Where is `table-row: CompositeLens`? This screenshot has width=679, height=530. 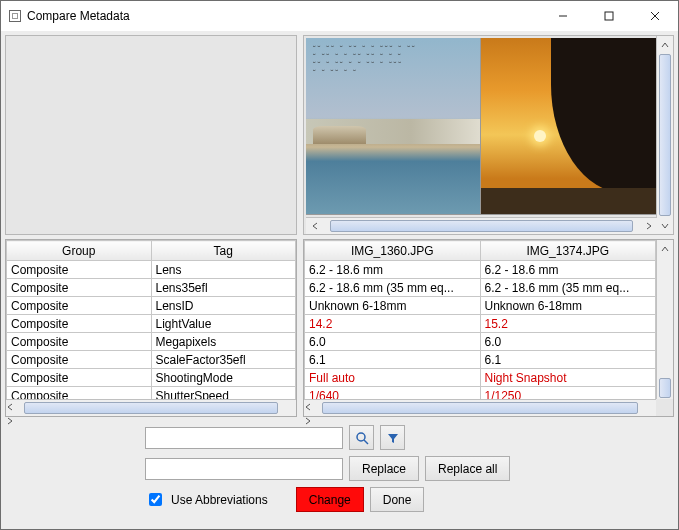
table-row: CompositeLens is located at coordinates (152, 270).